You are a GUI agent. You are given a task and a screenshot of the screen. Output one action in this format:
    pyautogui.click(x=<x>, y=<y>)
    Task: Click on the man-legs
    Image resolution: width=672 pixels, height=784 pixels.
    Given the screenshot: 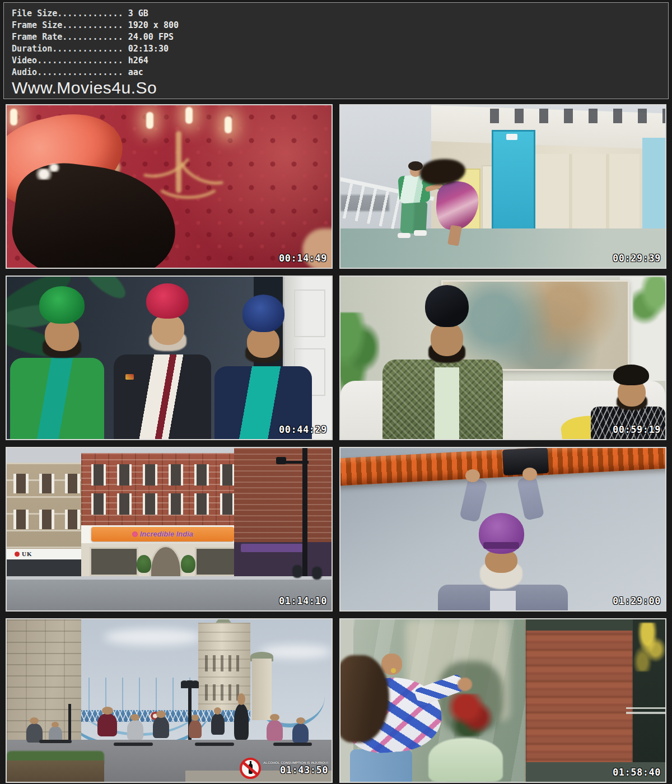 What is the action you would take?
    pyautogui.click(x=413, y=217)
    